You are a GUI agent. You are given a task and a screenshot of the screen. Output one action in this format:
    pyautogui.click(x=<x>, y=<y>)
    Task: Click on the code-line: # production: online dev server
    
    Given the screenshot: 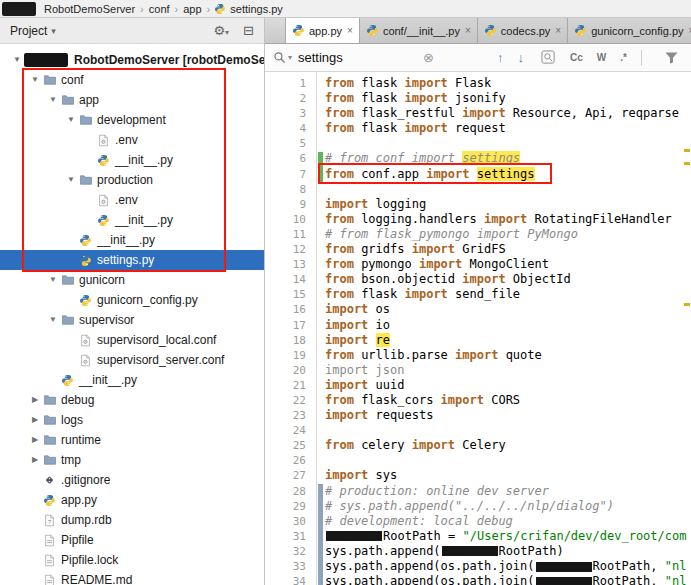 What is the action you would take?
    pyautogui.click(x=508, y=492)
    